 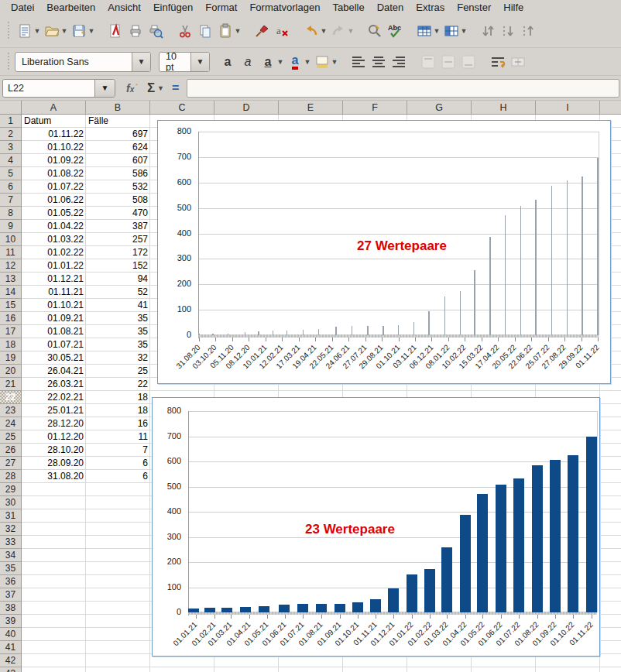 I want to click on cell-A13: 01.12.21, so click(x=54, y=279).